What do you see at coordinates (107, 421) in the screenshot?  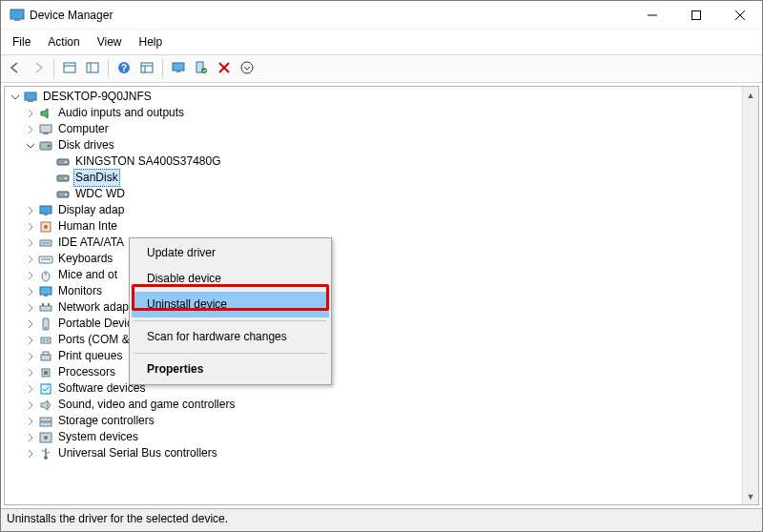 I see `tree-node-label: Storage controllers` at bounding box center [107, 421].